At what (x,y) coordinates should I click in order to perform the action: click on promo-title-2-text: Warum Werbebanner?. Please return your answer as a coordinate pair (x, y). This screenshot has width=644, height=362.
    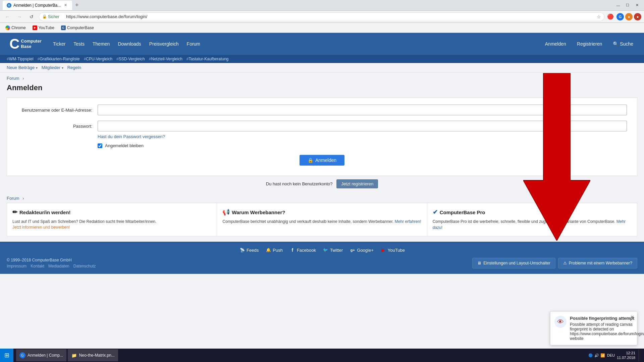
    Looking at the image, I should click on (258, 213).